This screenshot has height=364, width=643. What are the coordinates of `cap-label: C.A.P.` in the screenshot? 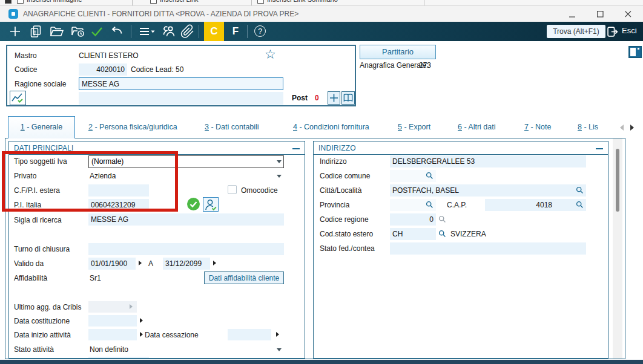 It's located at (457, 205).